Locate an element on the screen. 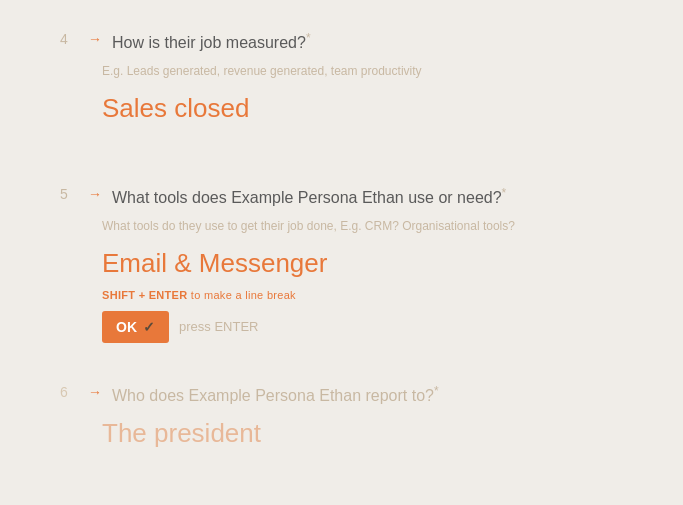  shift-enter-bold: SHIFT + ENTER is located at coordinates (145, 295).